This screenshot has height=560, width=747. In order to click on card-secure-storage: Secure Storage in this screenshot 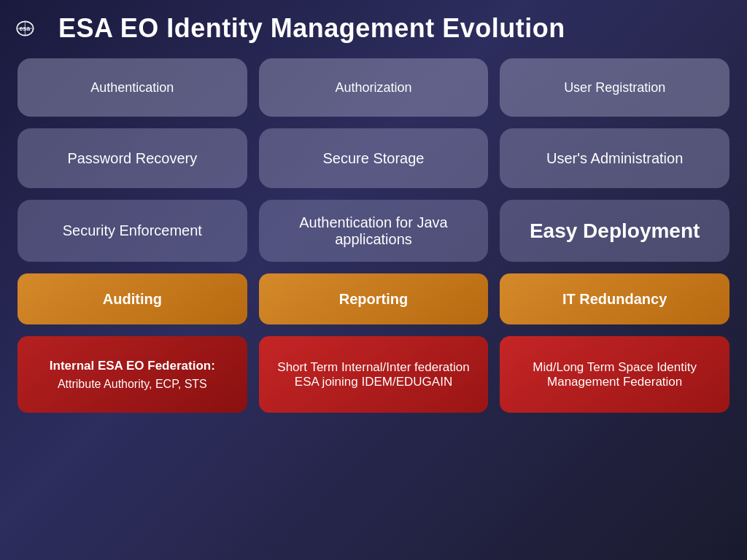, I will do `click(374, 158)`.